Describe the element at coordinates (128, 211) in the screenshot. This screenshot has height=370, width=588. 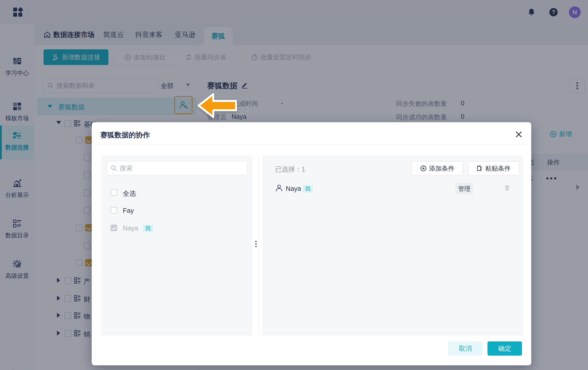
I see `member-name: Fay` at that location.